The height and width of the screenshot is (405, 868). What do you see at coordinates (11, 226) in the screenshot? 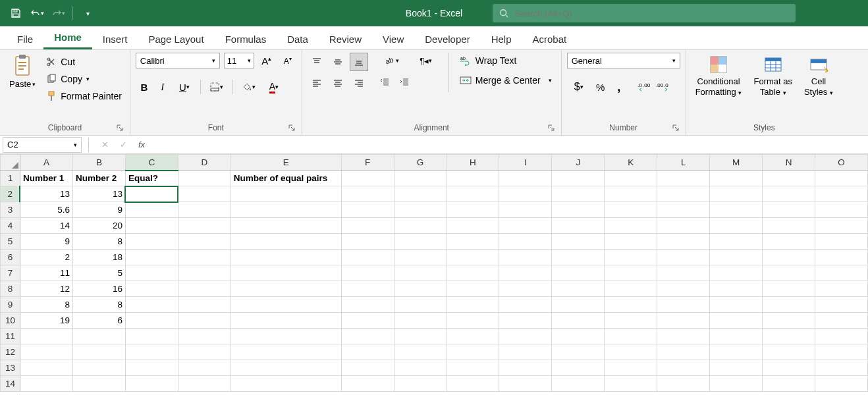
I see `row-header: 4` at bounding box center [11, 226].